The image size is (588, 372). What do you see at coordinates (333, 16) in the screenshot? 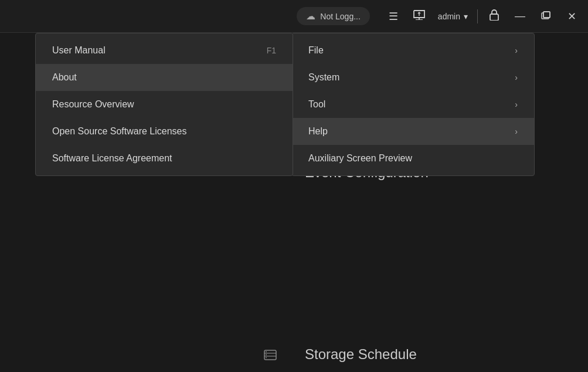
I see `not-logged-button: ☁ Not Logg...` at bounding box center [333, 16].